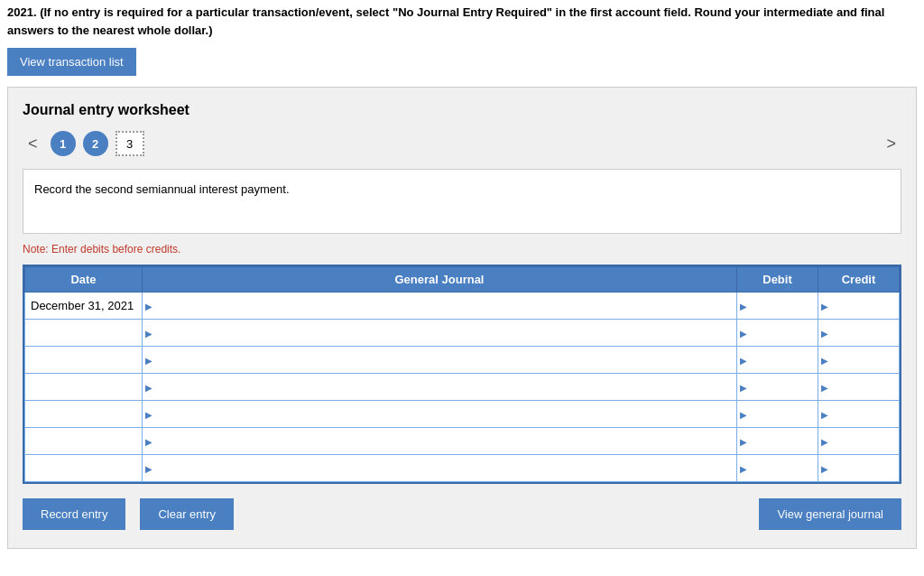 The image size is (924, 576). What do you see at coordinates (96, 144) in the screenshot?
I see `nav-tab-2: 2` at bounding box center [96, 144].